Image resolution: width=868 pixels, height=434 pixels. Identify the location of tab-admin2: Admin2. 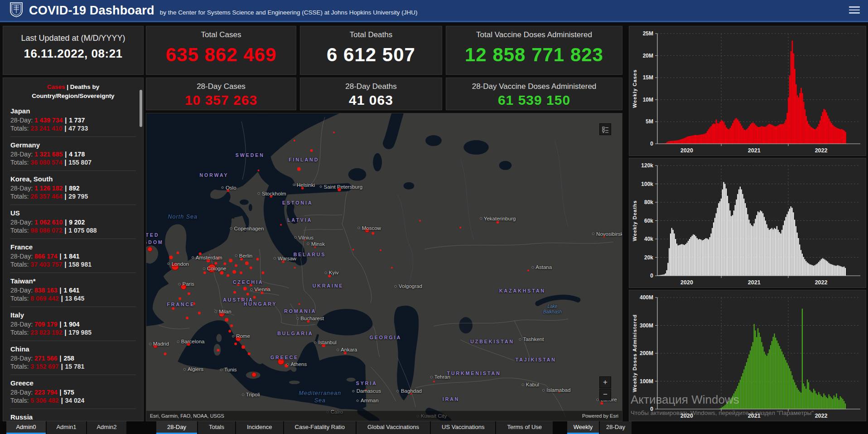
(107, 428).